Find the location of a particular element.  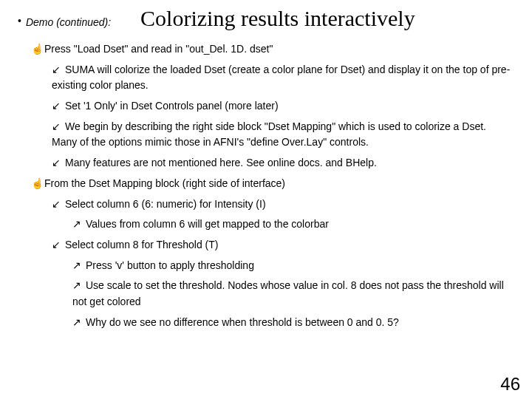

bullet-l2: ↙Set '1 Only' in Dset Controls panel (mo… is located at coordinates (283, 106).